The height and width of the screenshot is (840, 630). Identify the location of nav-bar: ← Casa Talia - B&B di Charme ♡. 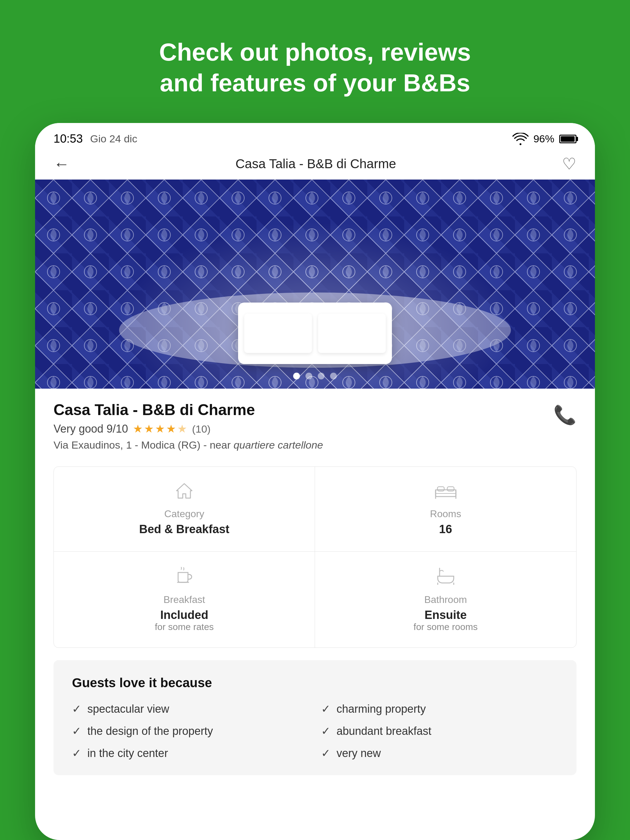
(315, 164).